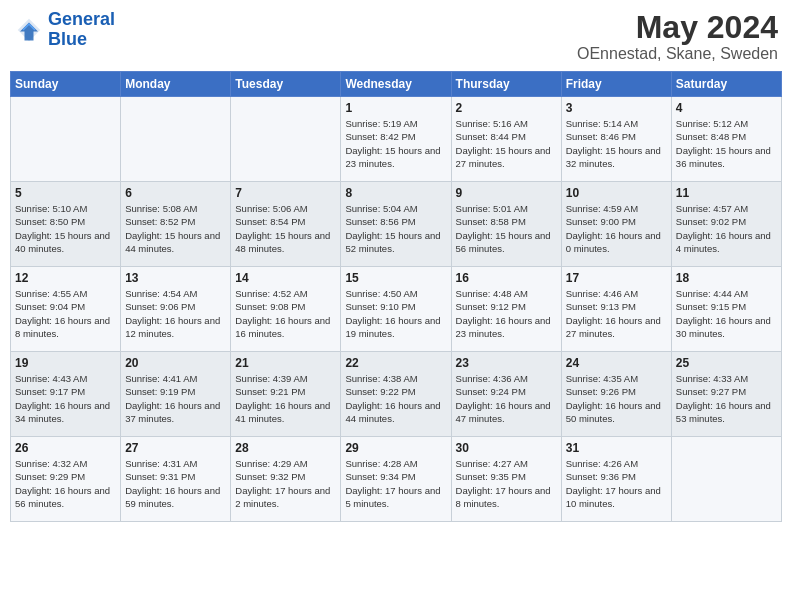 The height and width of the screenshot is (612, 792). I want to click on day-info: Sunrise: 4:52 AM Sunset: 9:08 PM Dayligh…, so click(286, 314).